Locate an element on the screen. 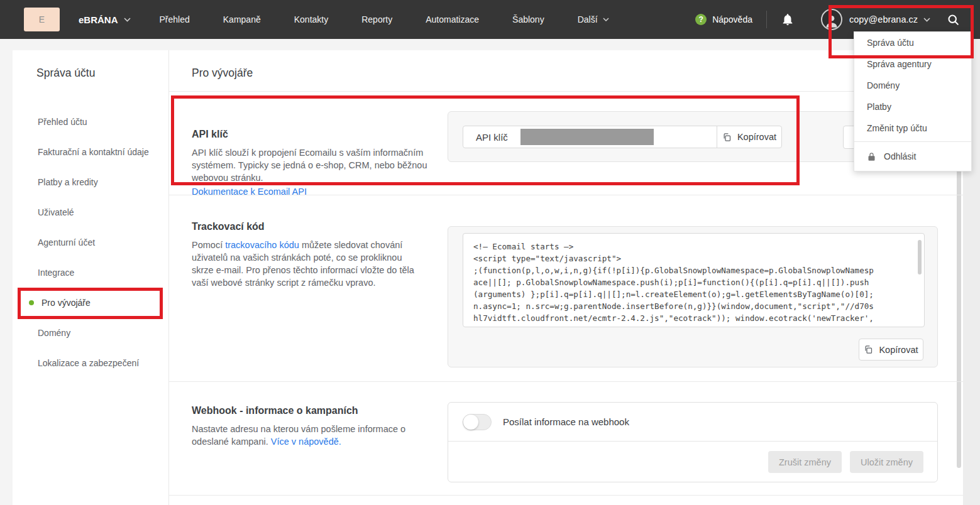 The image size is (980, 505). account-name: eBRÁNA is located at coordinates (98, 20).